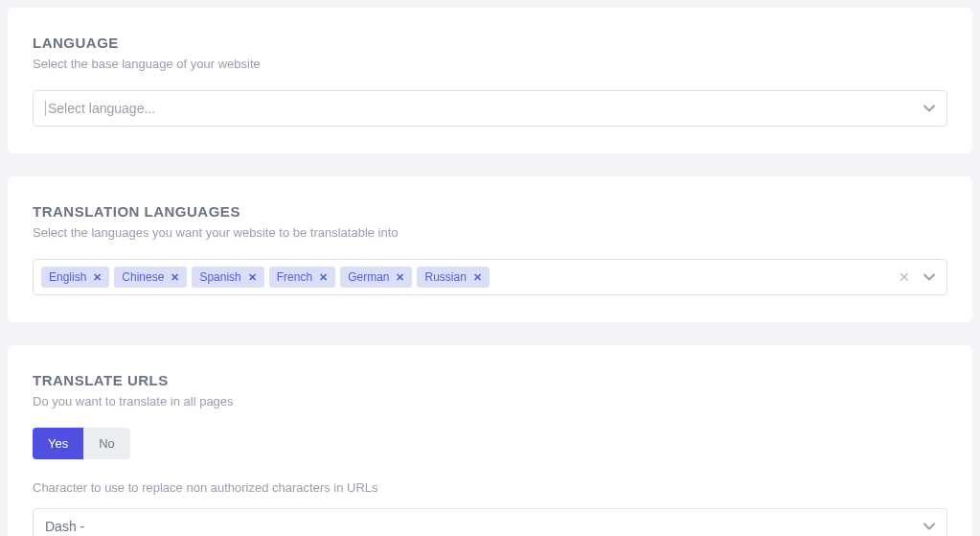  I want to click on language-select-placeholder: Select language..., so click(100, 108).